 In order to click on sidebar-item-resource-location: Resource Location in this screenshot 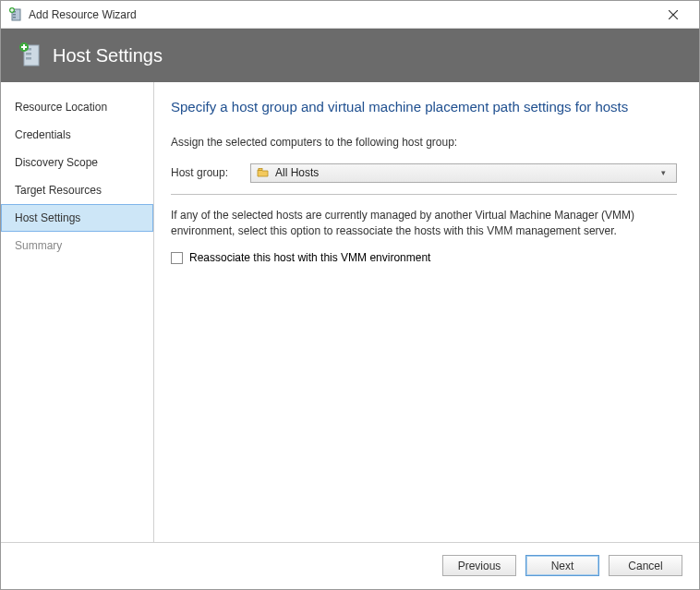, I will do `click(78, 107)`.